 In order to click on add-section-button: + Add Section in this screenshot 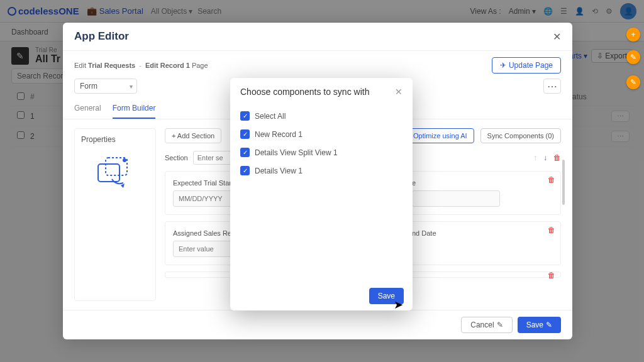, I will do `click(193, 136)`.